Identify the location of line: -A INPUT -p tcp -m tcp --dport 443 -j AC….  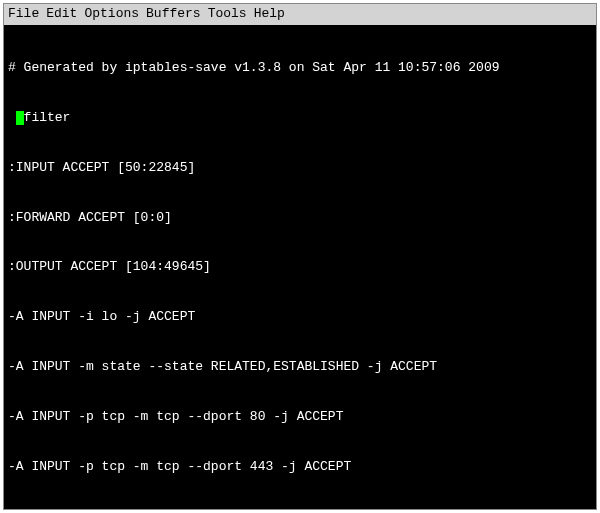
(300, 468).